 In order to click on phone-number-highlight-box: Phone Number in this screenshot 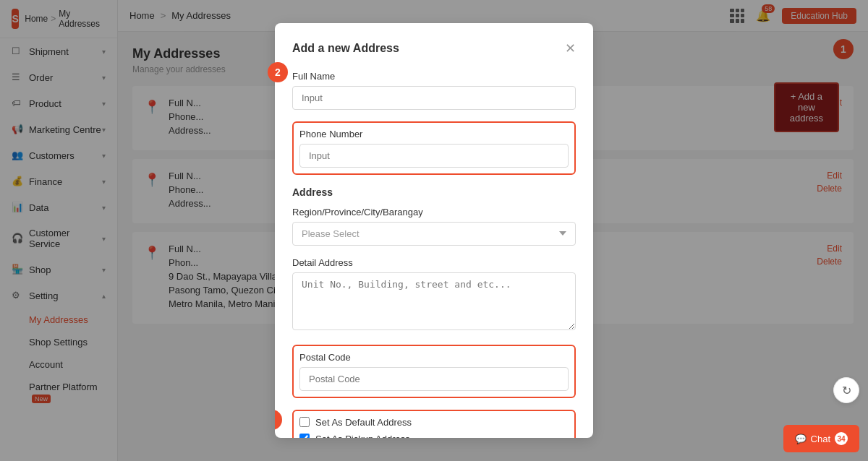, I will do `click(434, 148)`.